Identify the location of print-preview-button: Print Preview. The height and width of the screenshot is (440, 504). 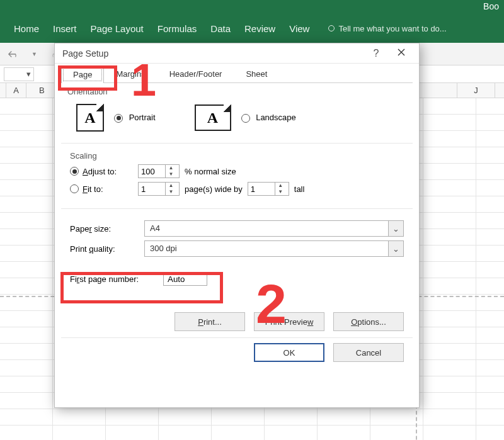
(289, 322).